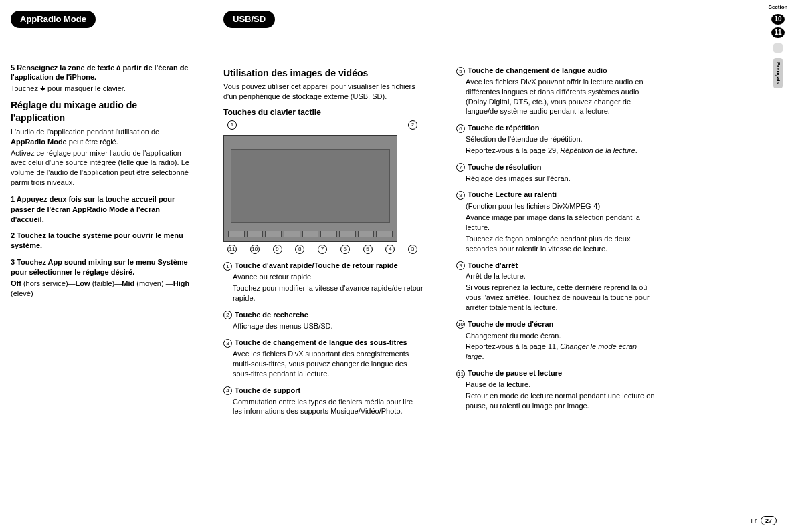  What do you see at coordinates (561, 179) in the screenshot?
I see `desc-body: Réglage des images sur l'écran.` at bounding box center [561, 179].